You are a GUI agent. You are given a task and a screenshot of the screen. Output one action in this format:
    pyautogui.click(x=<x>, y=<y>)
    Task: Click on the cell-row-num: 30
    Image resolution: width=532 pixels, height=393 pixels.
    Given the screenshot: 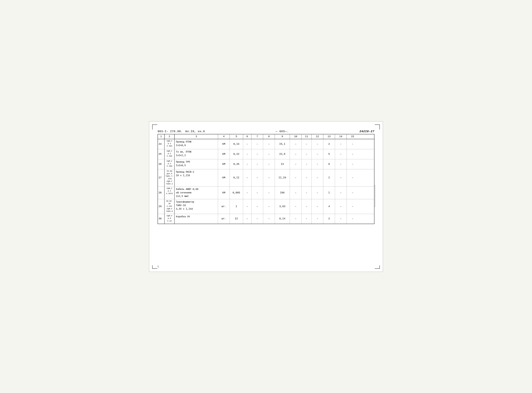 What is the action you would take?
    pyautogui.click(x=161, y=219)
    